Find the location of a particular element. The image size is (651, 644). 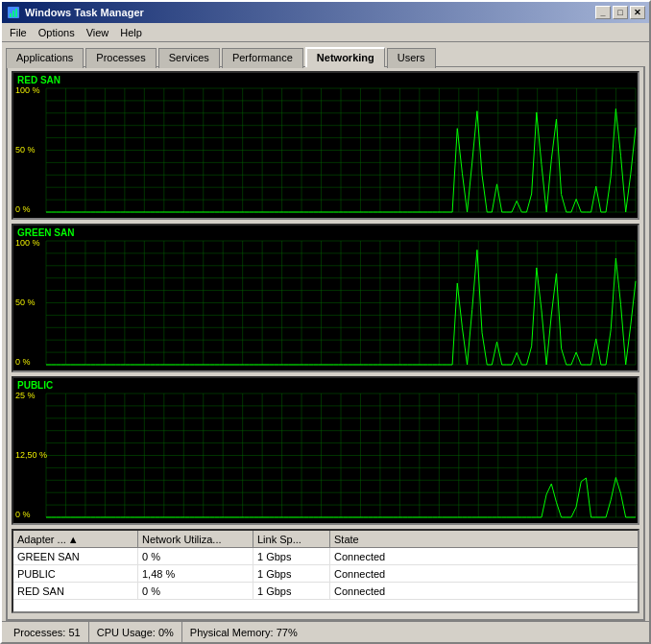

public-y-mid: 12,50 % is located at coordinates (31, 455).